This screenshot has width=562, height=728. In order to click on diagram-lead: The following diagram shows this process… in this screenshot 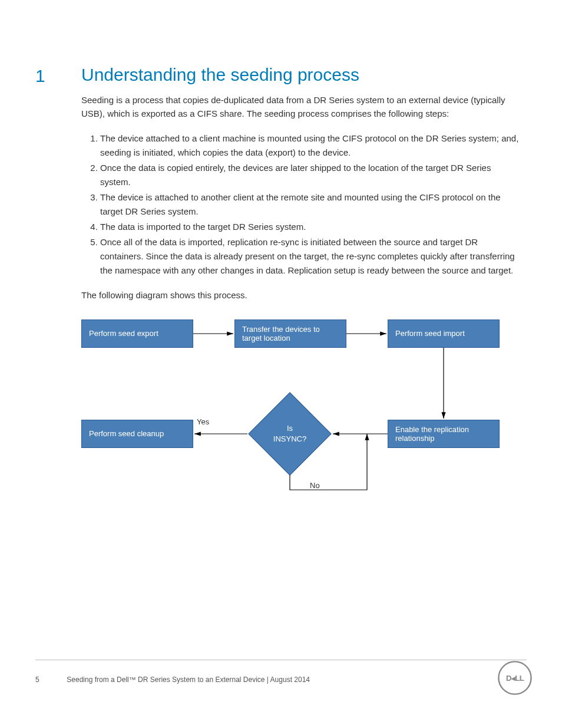, I will do `click(300, 295)`.